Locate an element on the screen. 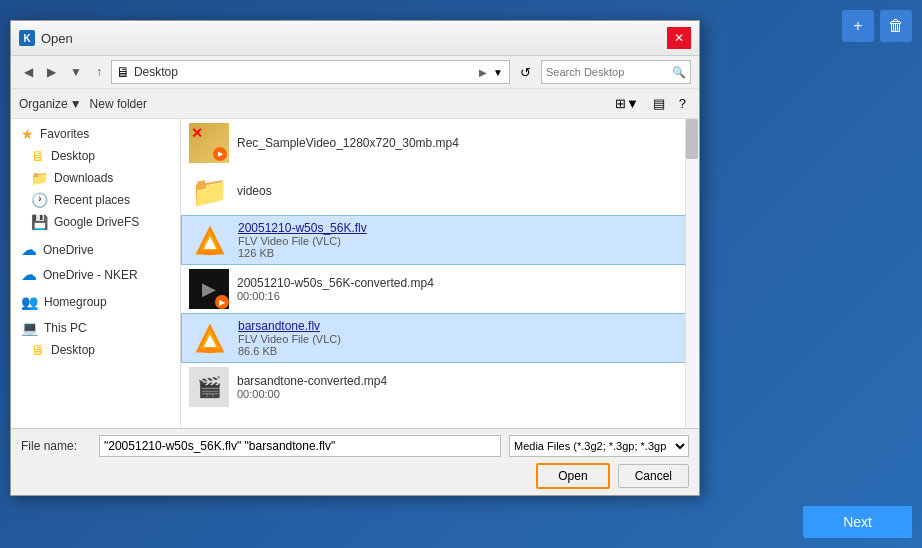  file-thumbnail: 🎬 is located at coordinates (209, 387).